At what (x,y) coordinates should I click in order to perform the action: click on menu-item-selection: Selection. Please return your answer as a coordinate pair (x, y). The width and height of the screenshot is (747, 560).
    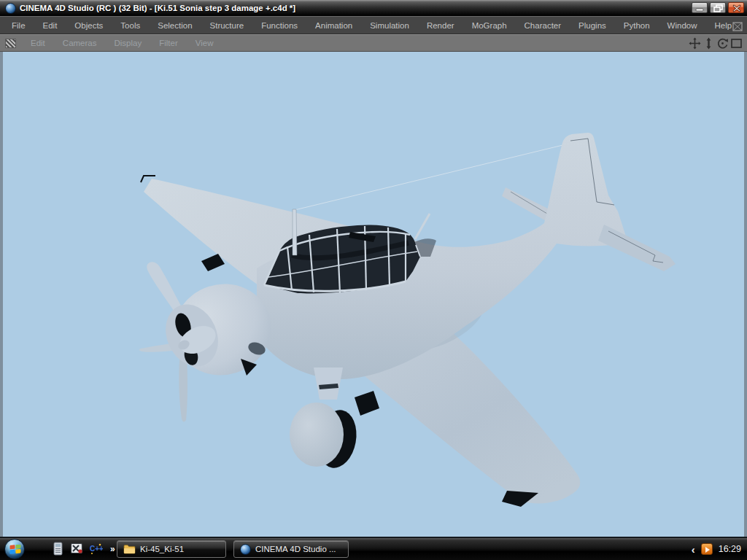
    Looking at the image, I should click on (175, 26).